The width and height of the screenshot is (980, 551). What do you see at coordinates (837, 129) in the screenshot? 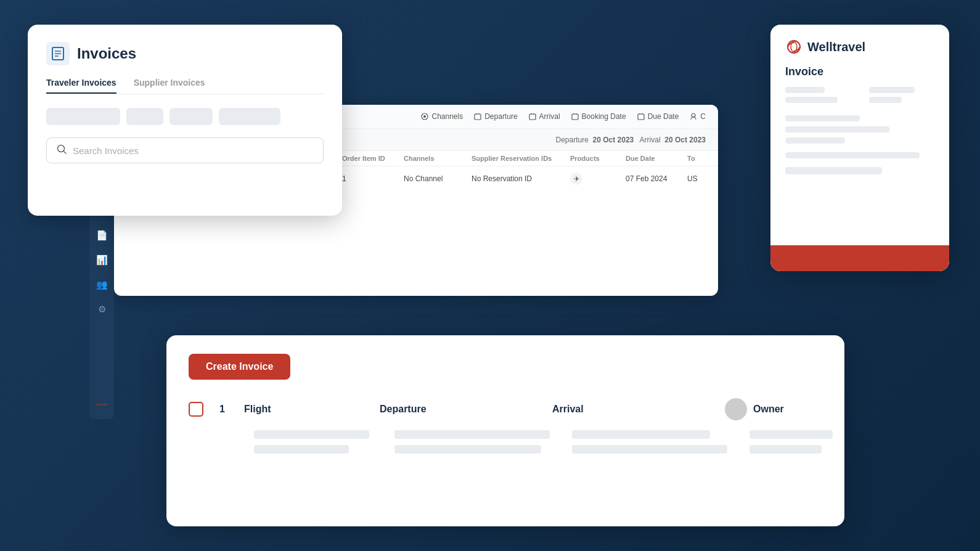
I see `skeleton-3b` at bounding box center [837, 129].